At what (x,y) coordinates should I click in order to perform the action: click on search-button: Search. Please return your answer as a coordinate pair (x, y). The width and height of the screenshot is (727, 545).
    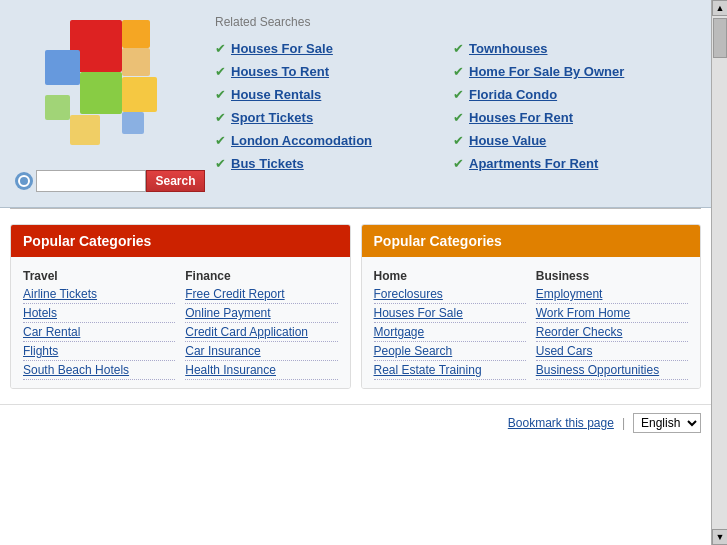
    Looking at the image, I should click on (175, 181).